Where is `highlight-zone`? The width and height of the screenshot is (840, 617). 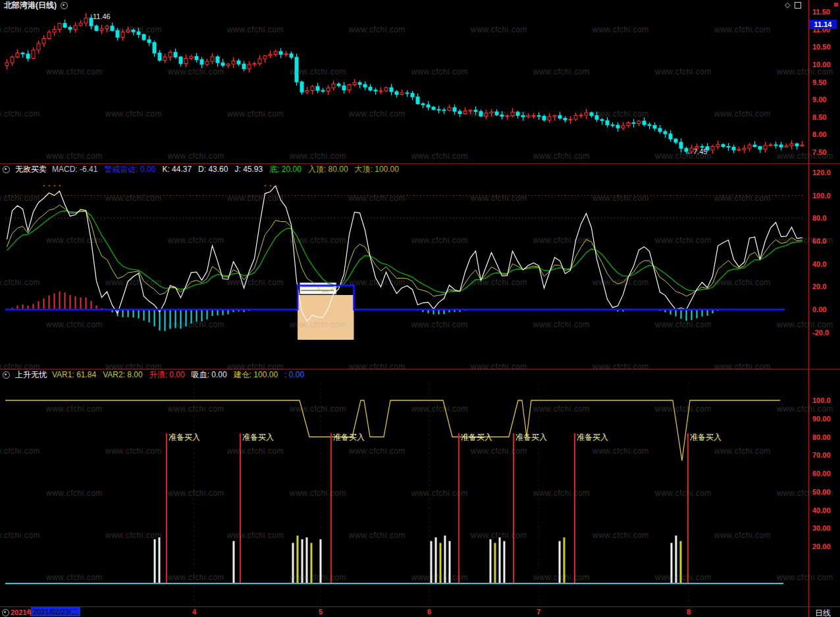 highlight-zone is located at coordinates (325, 317).